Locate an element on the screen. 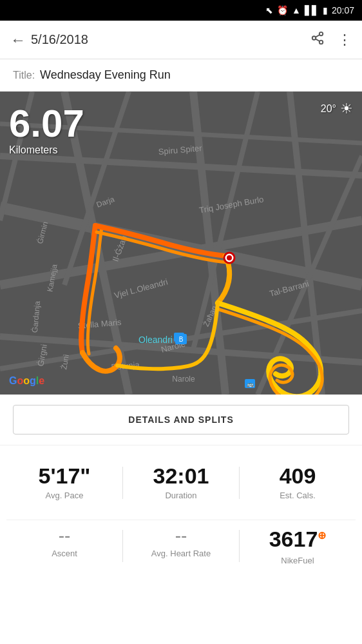 This screenshot has width=362, height=644. nav-right: ⋮ is located at coordinates (331, 40).